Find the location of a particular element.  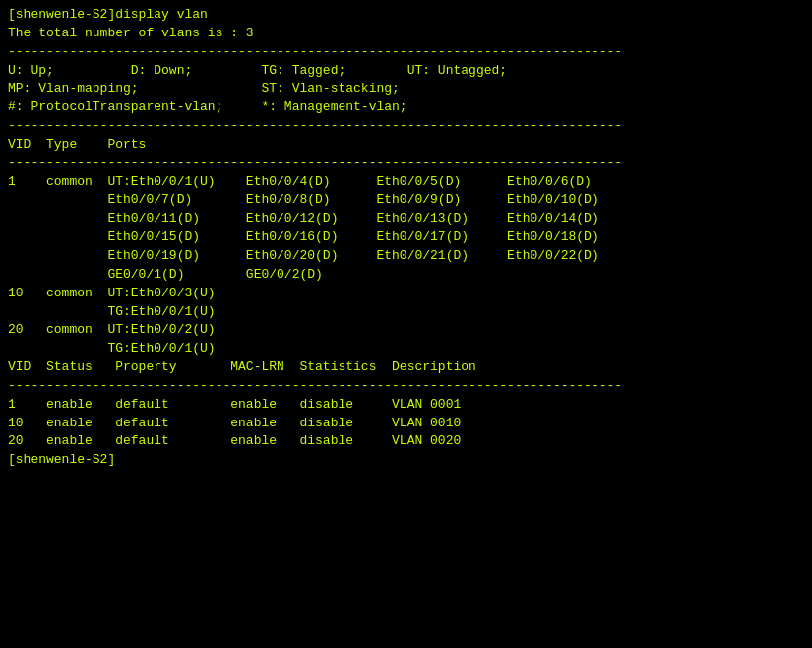

terminal-line-6: #: ProtocolTransparent-vlan; *: Manageme… is located at coordinates (406, 108).